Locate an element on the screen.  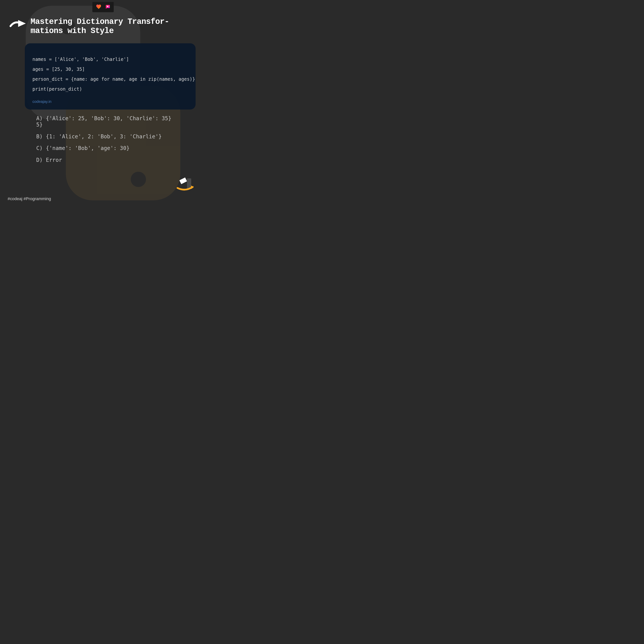
code-line-3: person_dict = {name: age for name, age i… is located at coordinates (110, 79).